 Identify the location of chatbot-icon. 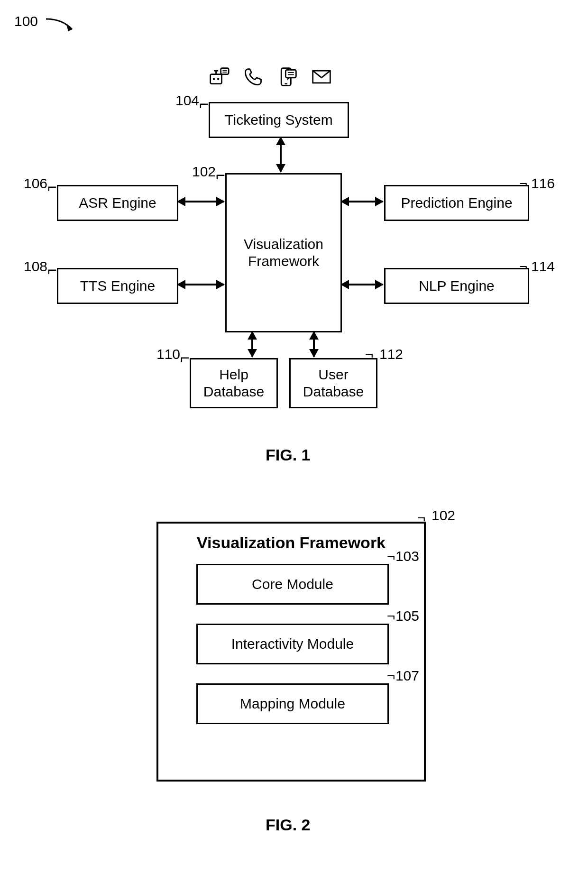
(219, 77).